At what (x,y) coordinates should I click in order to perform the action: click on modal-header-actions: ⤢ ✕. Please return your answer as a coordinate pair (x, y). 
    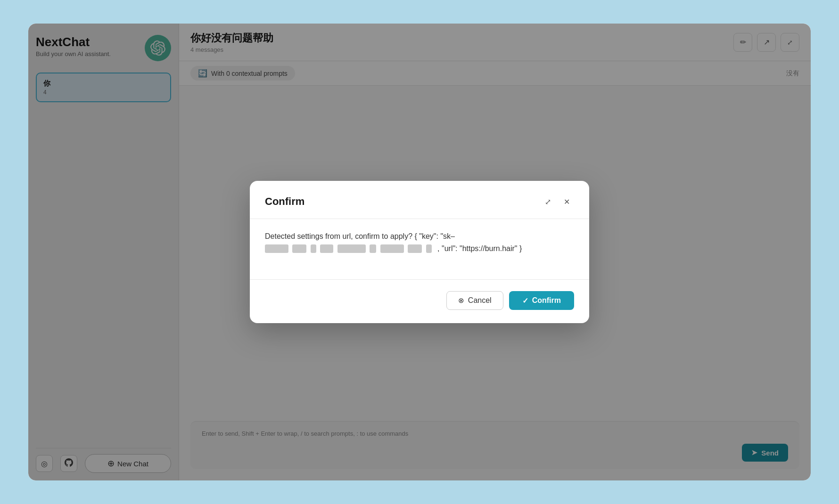
    Looking at the image, I should click on (557, 202).